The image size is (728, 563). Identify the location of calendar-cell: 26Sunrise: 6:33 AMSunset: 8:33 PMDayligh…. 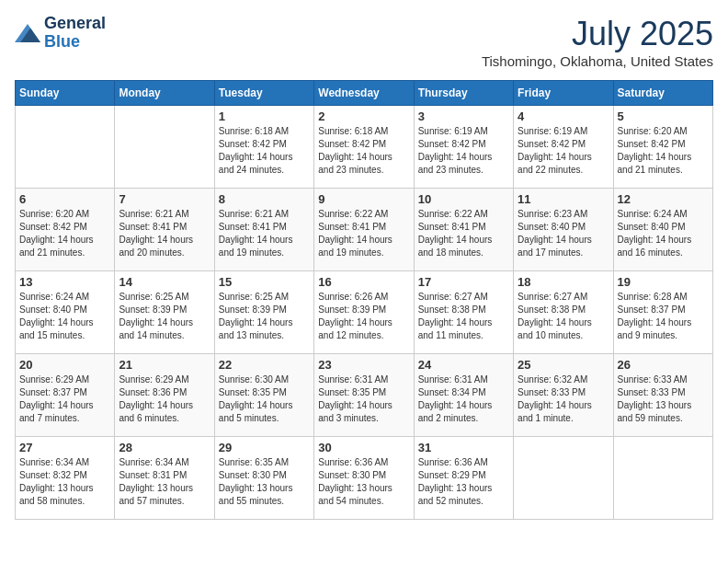
(663, 396).